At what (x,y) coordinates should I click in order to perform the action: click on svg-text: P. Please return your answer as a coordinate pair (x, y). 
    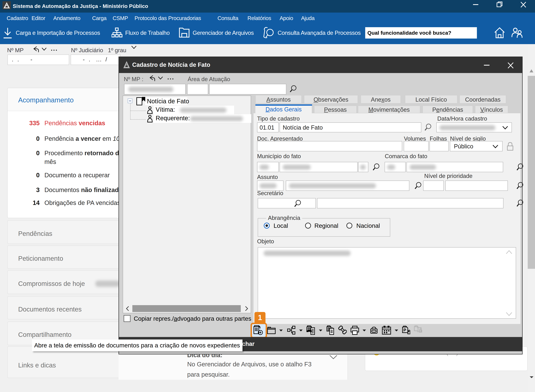
    Looking at the image, I should click on (405, 330).